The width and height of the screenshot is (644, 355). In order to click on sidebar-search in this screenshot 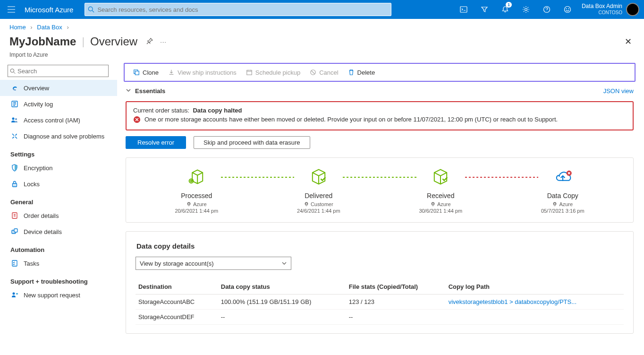, I will do `click(58, 71)`.